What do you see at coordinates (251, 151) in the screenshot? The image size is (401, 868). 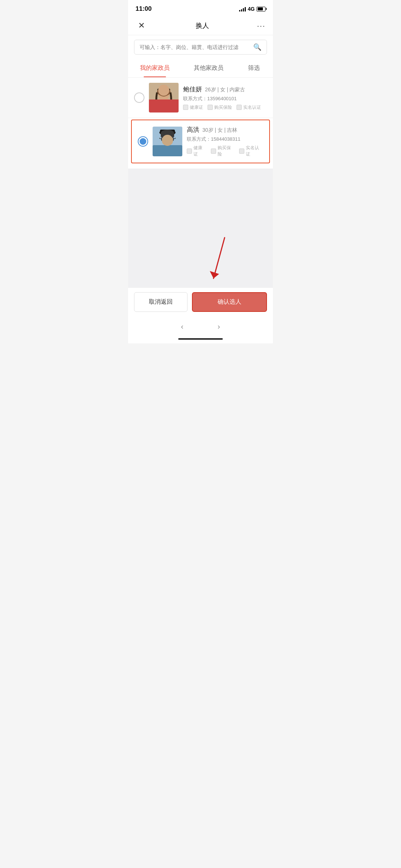 I see `tag-verified-2: 实名认证` at bounding box center [251, 151].